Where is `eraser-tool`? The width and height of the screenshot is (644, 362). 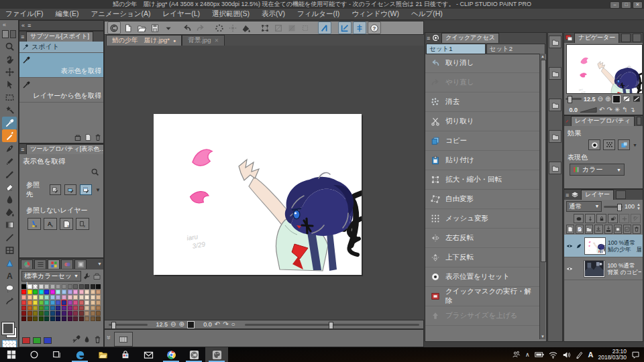 eraser-tool is located at coordinates (9, 186).